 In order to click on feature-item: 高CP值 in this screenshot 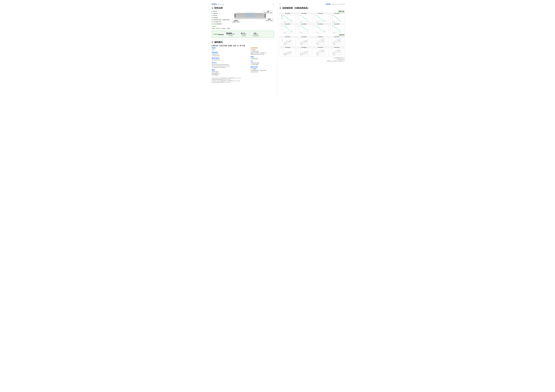, I will do `click(221, 15)`.